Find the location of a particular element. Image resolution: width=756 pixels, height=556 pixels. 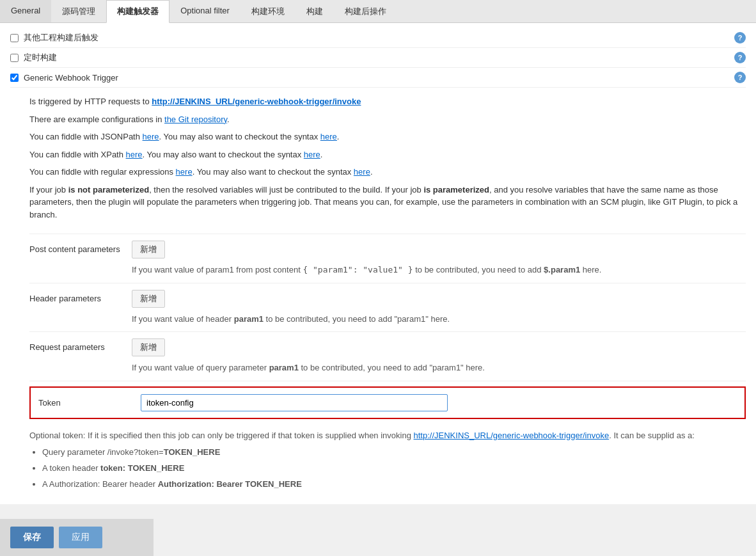

jsonpath-here-link2: here is located at coordinates (329, 137).